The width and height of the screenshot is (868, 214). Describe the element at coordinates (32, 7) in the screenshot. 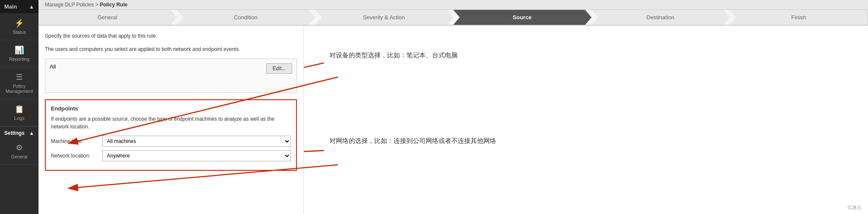

I see `sidebar-collapse-icon: ▲` at that location.